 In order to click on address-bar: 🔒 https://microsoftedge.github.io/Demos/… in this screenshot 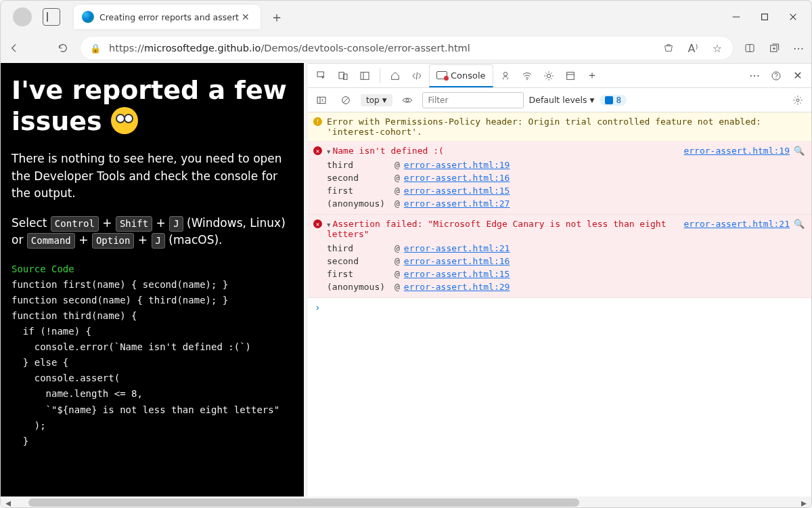, I will do `click(407, 48)`.